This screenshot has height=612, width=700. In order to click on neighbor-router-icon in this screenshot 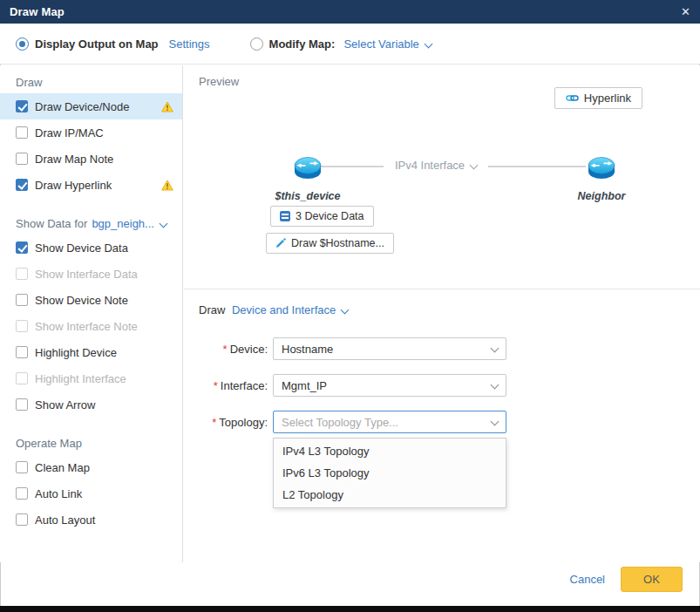, I will do `click(601, 167)`.